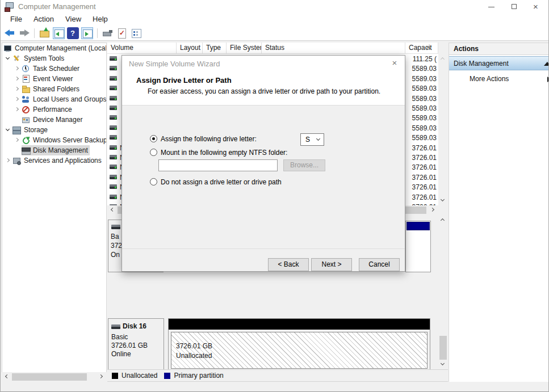  I want to click on tree-item-device-manager: Device Manager, so click(55, 120).